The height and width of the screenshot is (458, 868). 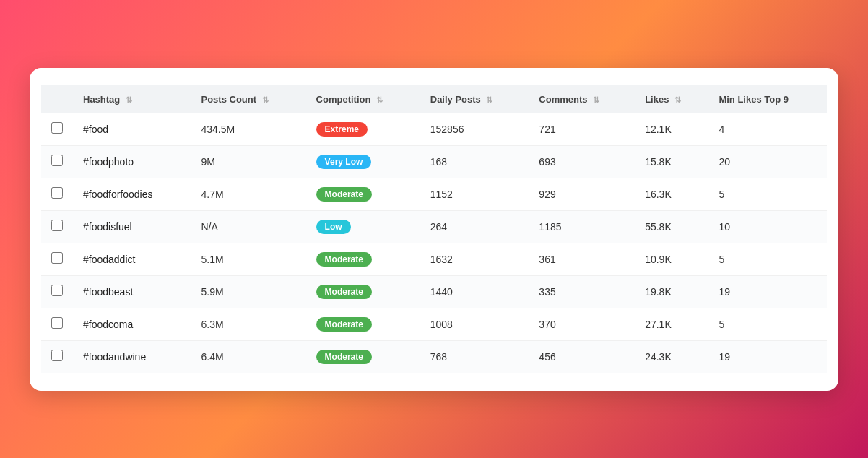 What do you see at coordinates (434, 162) in the screenshot?
I see `table-row: #foodphoto 9M Very Low 168 693 15.8K 20` at bounding box center [434, 162].